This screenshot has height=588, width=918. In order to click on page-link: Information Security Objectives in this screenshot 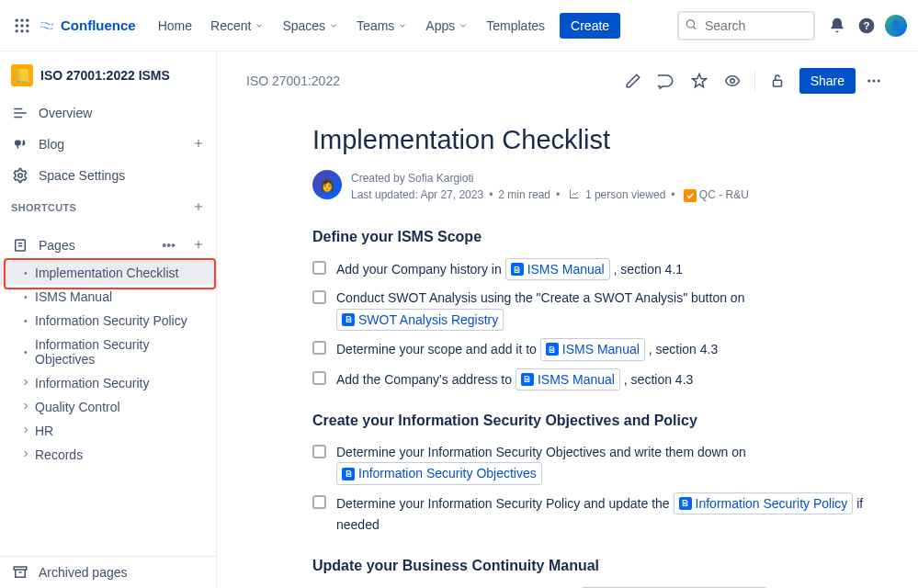, I will do `click(439, 473)`.